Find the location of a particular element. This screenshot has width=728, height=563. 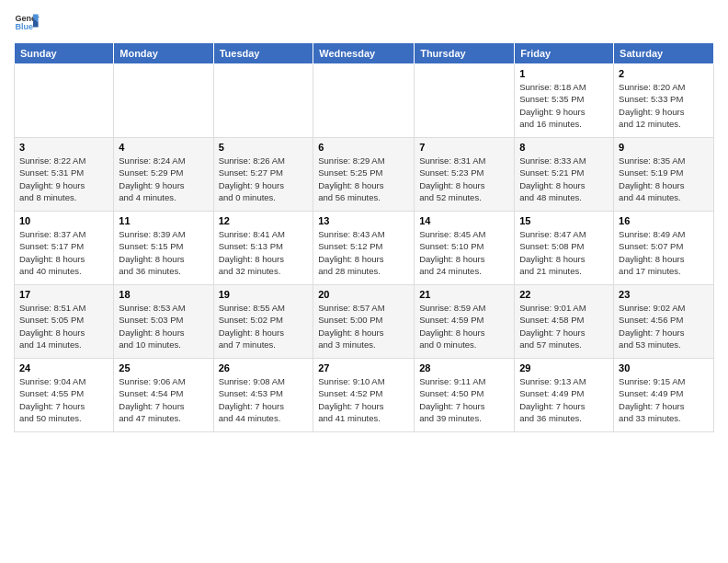

calendar-cell: 13Sunrise: 8:43 AM Sunset: 5:12 PM Dayli… is located at coordinates (364, 248).